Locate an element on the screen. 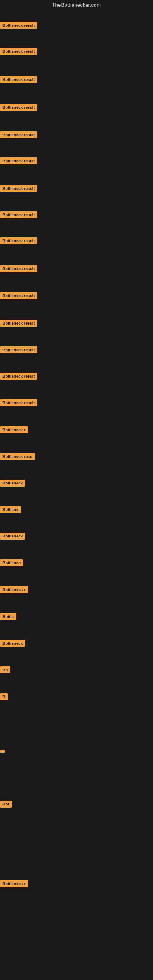 The image size is (153, 980). bottleneck-badge: Bottle is located at coordinates (8, 617).